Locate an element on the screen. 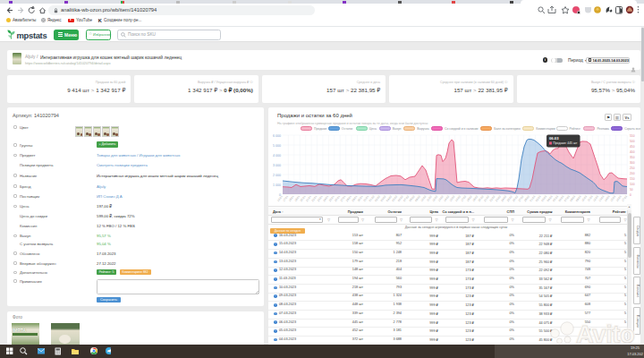 The image size is (644, 358). svg-text: Avito is located at coordinates (605, 335).